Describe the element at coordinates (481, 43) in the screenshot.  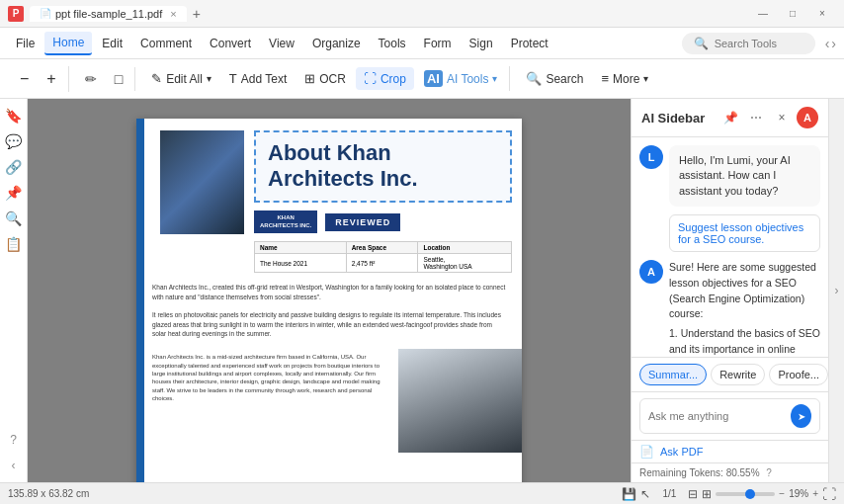
I see `menu-sign: Sign` at that location.